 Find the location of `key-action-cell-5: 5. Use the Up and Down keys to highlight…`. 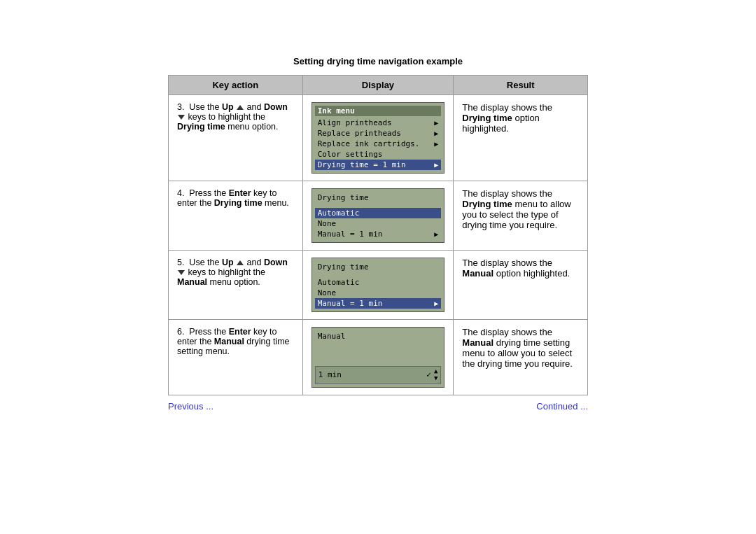

key-action-cell-5: 5. Use the Up and Down keys to highlight… is located at coordinates (236, 286).